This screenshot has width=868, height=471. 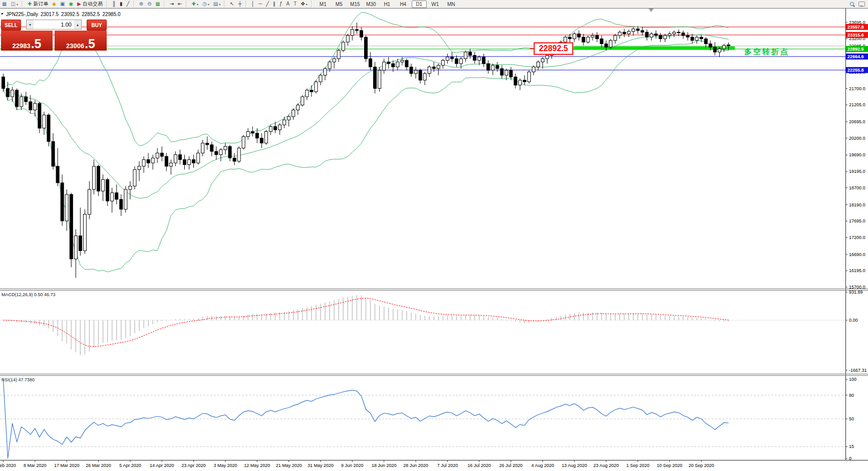 What do you see at coordinates (416, 465) in the screenshot?
I see `date-tick-label: 28 Jun 2020` at bounding box center [416, 465].